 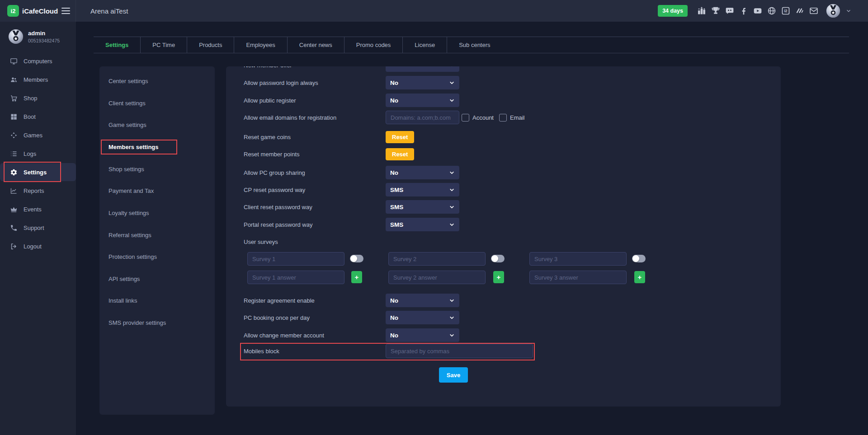 What do you see at coordinates (422, 83) in the screenshot?
I see `password-login-select: No` at bounding box center [422, 83].